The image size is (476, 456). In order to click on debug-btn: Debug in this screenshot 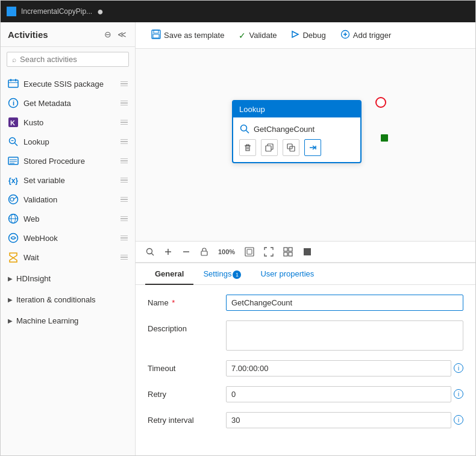, I will do `click(308, 35)`.